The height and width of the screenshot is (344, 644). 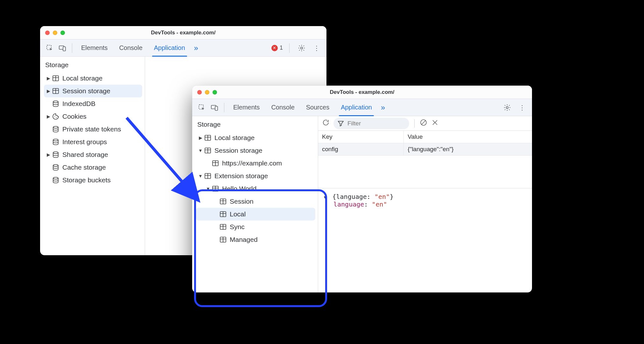 I want to click on tree-ext-name: ▼ Hello World, so click(x=256, y=189).